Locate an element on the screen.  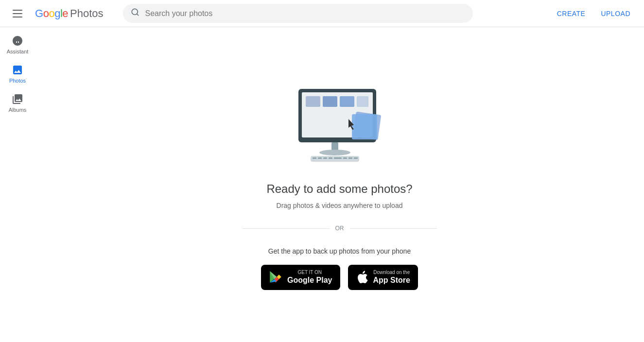
app-store-text: Download on the App Store is located at coordinates (392, 277).